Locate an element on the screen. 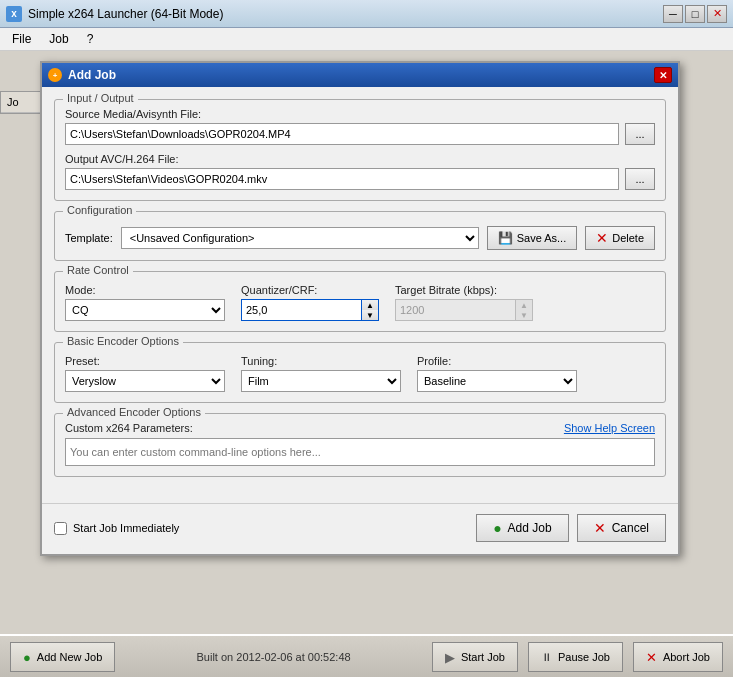 This screenshot has width=733, height=677. mode-field: Mode: CQ ABR 2-Pass is located at coordinates (145, 302).